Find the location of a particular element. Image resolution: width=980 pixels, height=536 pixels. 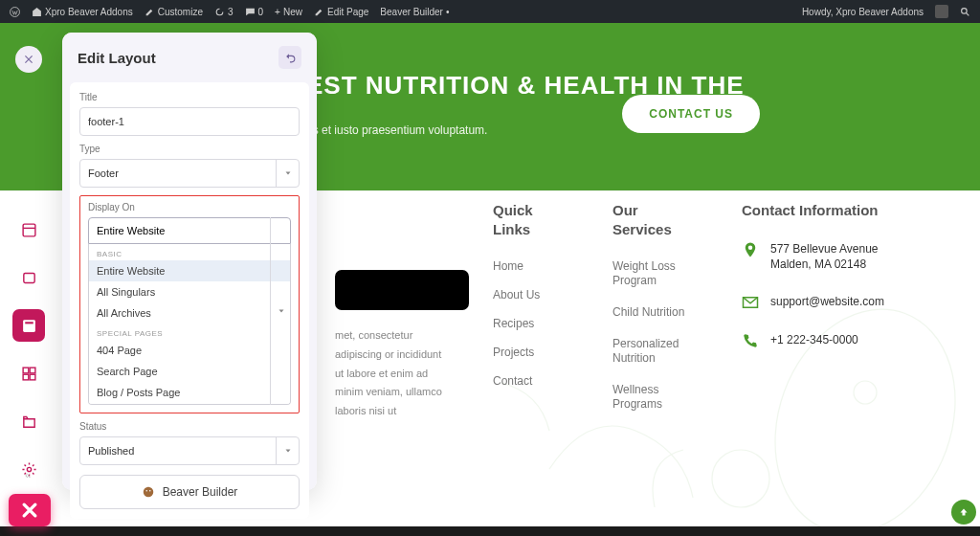

panel-title: Edit Layout is located at coordinates (117, 57).